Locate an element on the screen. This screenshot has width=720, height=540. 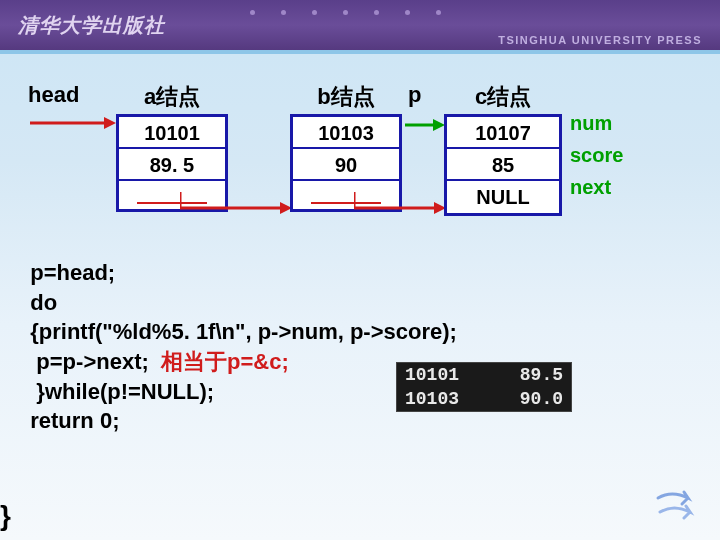
node-a-title: a结点 is located at coordinates (172, 97).